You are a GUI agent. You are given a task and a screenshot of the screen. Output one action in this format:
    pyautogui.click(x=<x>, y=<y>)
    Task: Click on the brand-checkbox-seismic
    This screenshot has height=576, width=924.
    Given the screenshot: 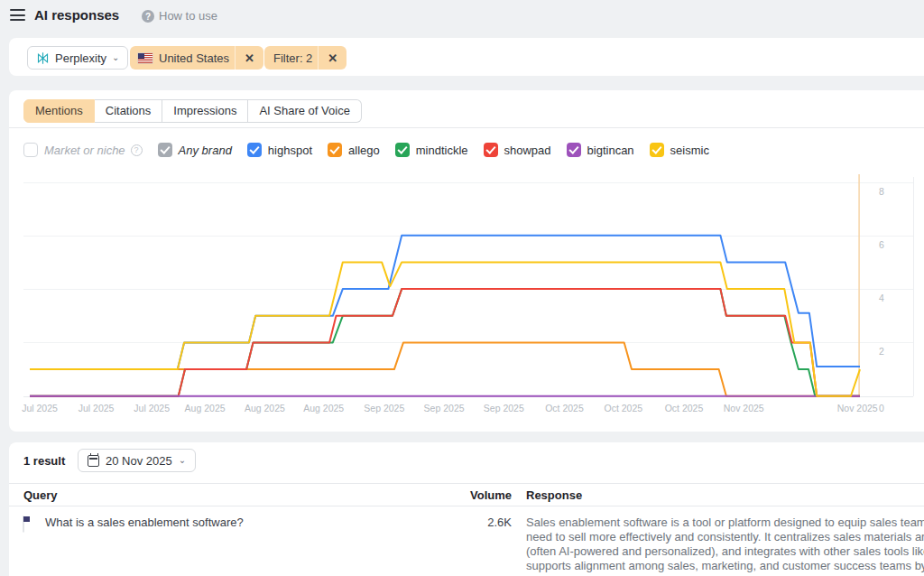 What is the action you would take?
    pyautogui.click(x=657, y=150)
    